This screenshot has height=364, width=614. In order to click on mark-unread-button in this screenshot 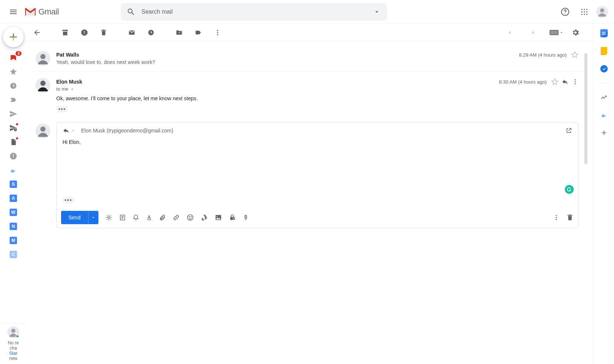, I will do `click(132, 33)`.